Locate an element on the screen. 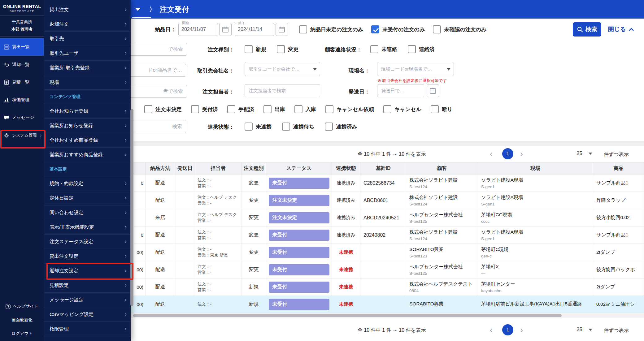  checkbox-status-accepted: 受付済 is located at coordinates (204, 109).